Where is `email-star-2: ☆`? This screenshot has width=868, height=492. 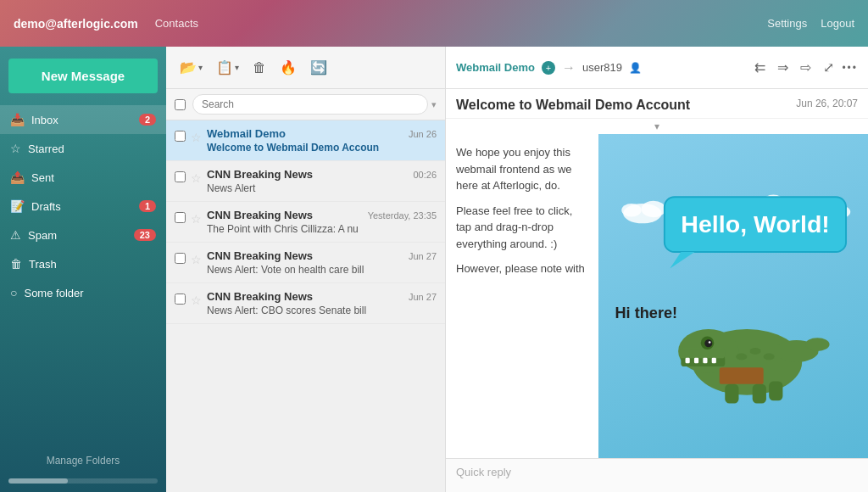
email-star-2: ☆ is located at coordinates (197, 219).